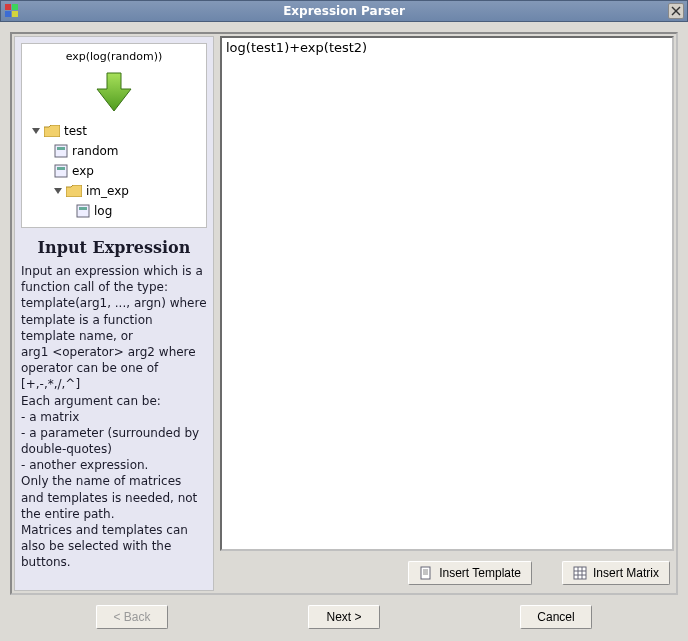 This screenshot has width=688, height=641. Describe the element at coordinates (470, 573) in the screenshot. I see `insert-template-button: Insert Template` at that location.